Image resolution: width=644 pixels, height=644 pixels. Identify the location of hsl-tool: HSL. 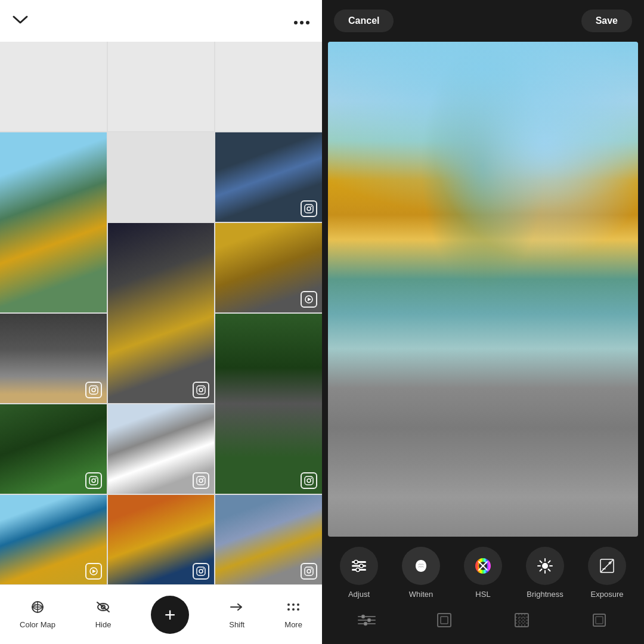
(483, 572).